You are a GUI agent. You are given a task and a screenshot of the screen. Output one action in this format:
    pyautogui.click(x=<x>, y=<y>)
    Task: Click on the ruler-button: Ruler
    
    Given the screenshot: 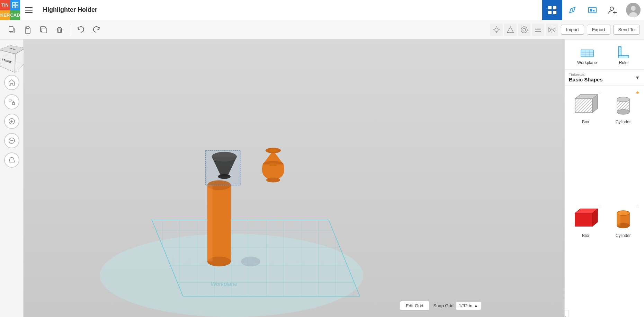 What is the action you would take?
    pyautogui.click(x=624, y=54)
    